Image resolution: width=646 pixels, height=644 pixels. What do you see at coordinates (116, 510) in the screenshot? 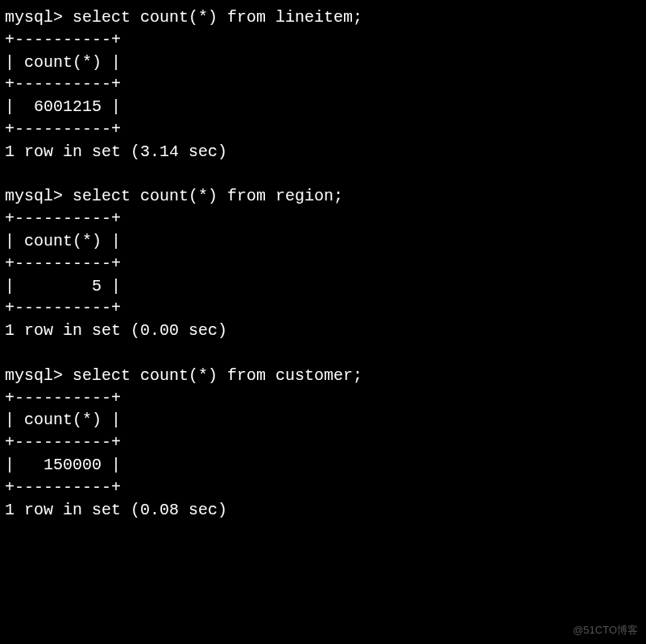
I see `status-line: 1 row in set (0.08 sec)` at bounding box center [116, 510].